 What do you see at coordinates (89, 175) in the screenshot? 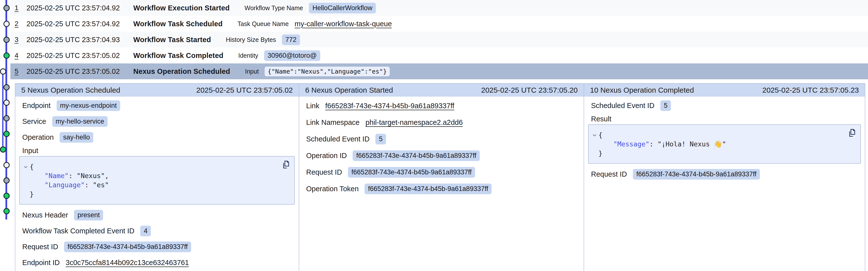
I see `json-value: : "Nexus",` at bounding box center [89, 175].